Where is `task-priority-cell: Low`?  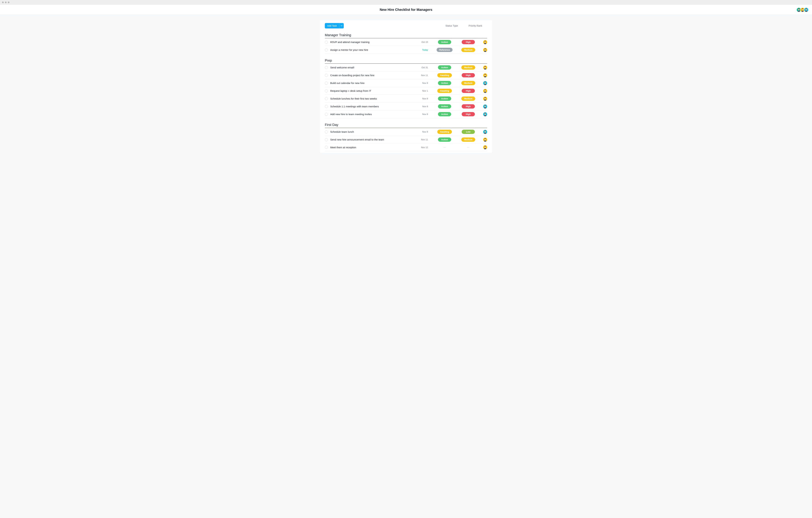
task-priority-cell: Low is located at coordinates (468, 132).